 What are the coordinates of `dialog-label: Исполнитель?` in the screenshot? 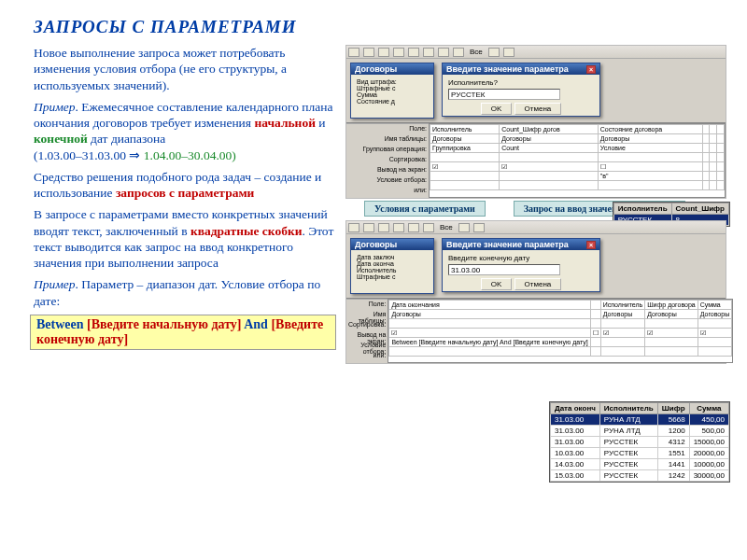 It's located at (521, 82).